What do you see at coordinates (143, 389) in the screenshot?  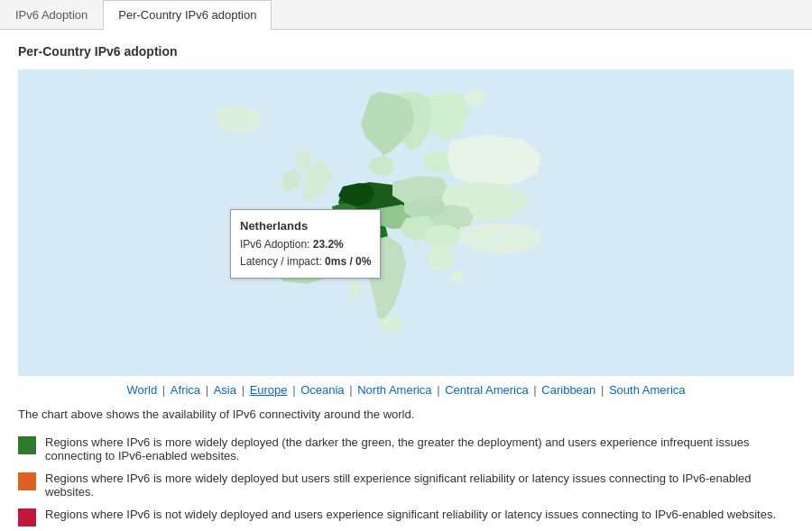 I see `region-link-world: World` at bounding box center [143, 389].